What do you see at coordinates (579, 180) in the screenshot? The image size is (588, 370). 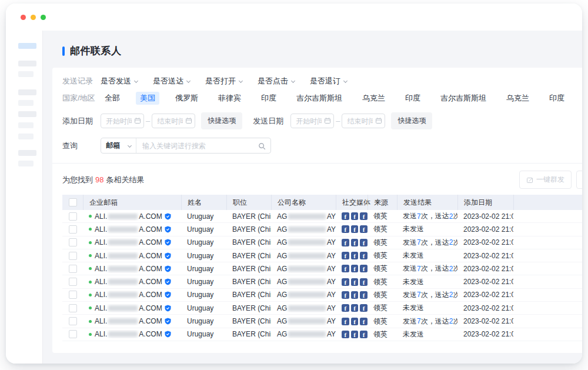 I see `bulk-delete-button: 批量删除` at bounding box center [579, 180].